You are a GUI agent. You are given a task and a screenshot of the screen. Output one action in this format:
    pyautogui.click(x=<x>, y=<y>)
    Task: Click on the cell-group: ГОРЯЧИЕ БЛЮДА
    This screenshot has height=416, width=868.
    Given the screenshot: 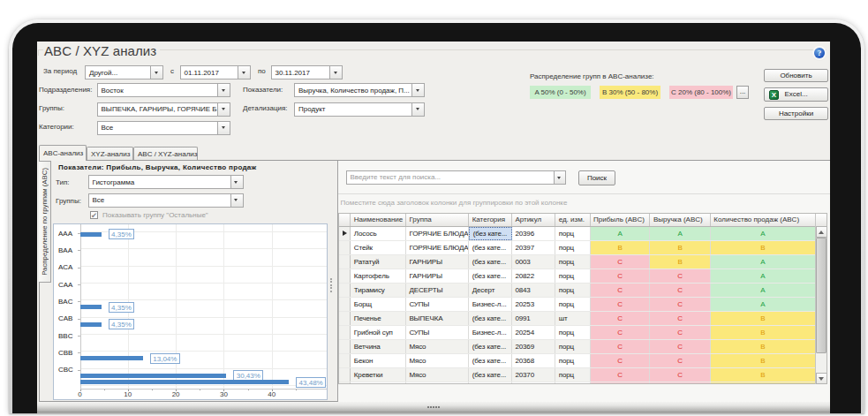 What is the action you would take?
    pyautogui.click(x=438, y=247)
    